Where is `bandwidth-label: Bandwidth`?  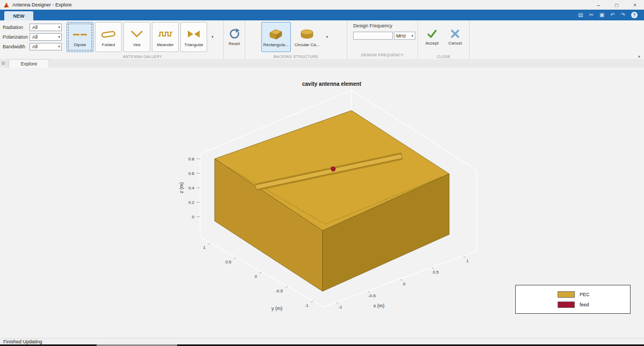
bandwidth-label: Bandwidth is located at coordinates (16, 47).